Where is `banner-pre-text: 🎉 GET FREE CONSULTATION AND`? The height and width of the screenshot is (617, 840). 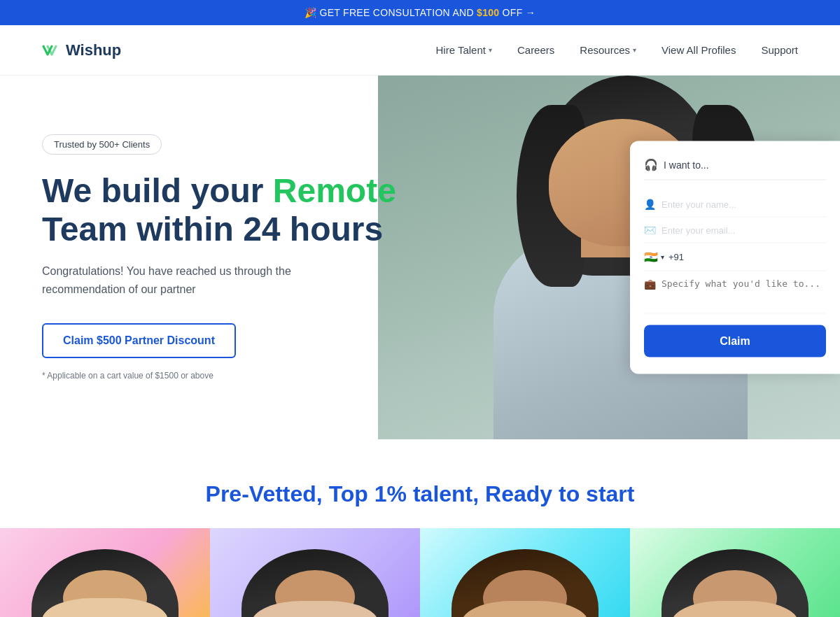
banner-pre-text: 🎉 GET FREE CONSULTATION AND is located at coordinates (391, 13).